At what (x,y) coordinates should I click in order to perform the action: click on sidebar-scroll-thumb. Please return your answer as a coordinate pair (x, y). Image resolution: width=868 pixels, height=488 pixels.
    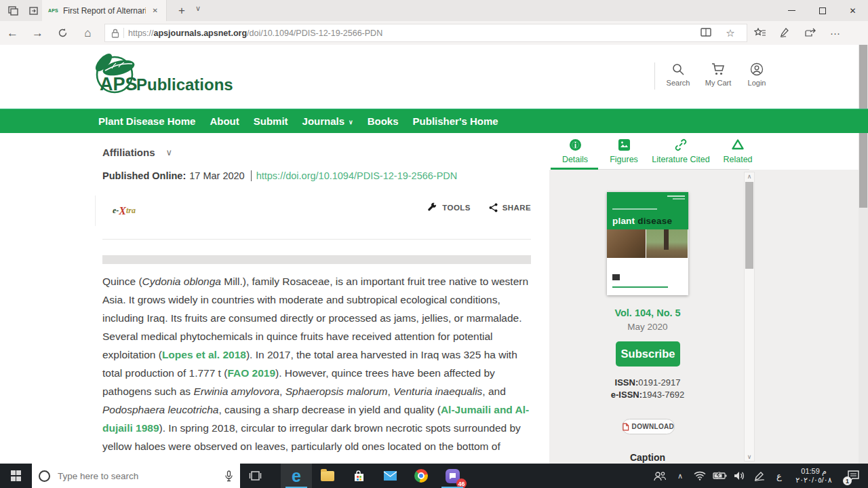
    Looking at the image, I should click on (749, 225).